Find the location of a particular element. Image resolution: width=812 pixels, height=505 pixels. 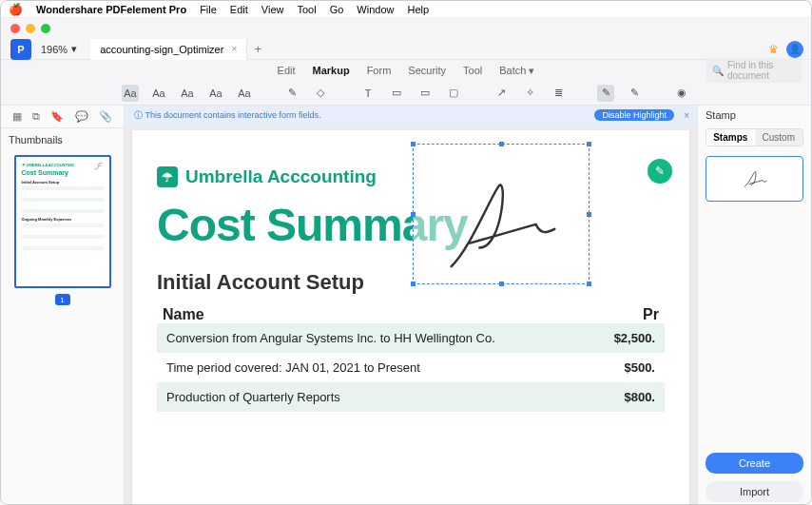

stamp-tool-icon: ✎ is located at coordinates (606, 93).